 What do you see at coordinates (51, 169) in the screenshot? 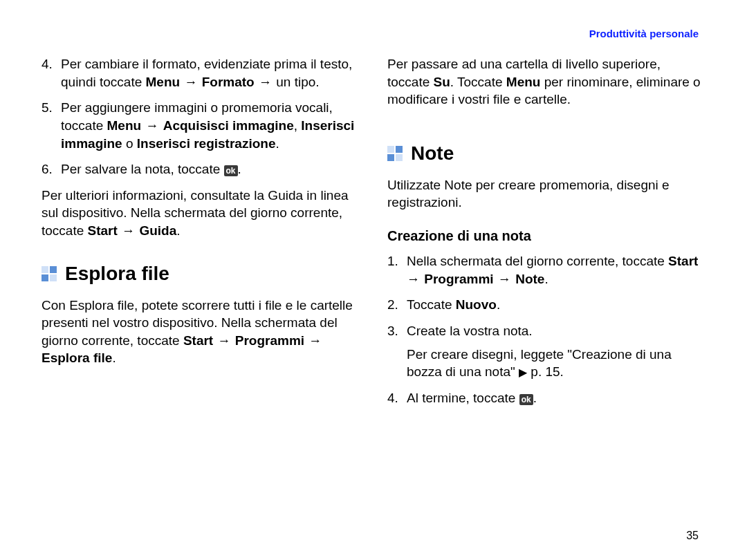
I see `step-number: 6.` at bounding box center [51, 169].